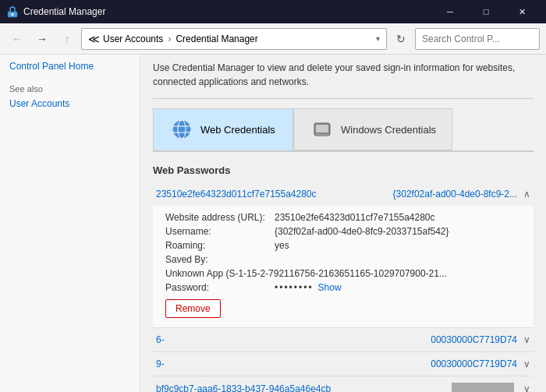 This screenshot has width=546, height=392. Describe the element at coordinates (527, 388) in the screenshot. I see `cred4-chevron: ∨` at that location.